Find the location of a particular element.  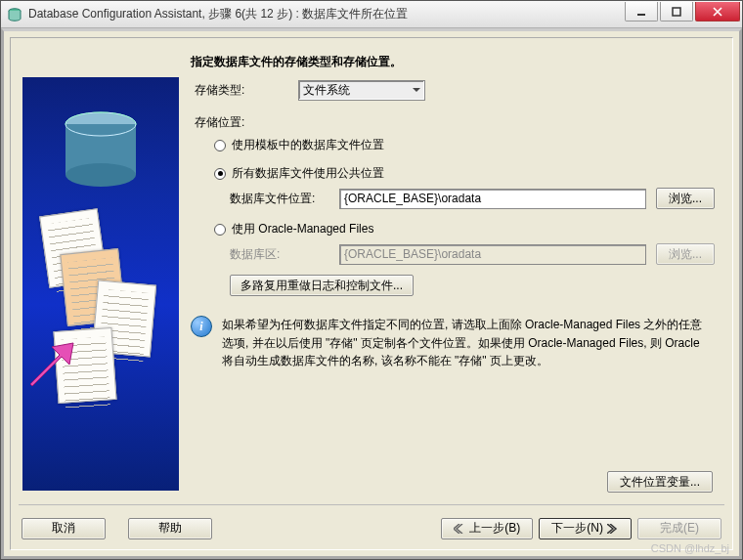

radio-use-template is located at coordinates (220, 146).